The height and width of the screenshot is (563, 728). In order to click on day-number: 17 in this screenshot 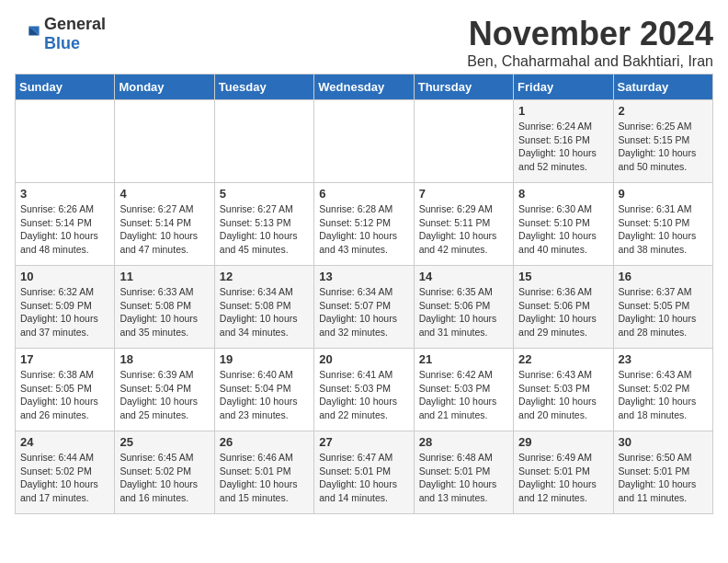, I will do `click(64, 359)`.